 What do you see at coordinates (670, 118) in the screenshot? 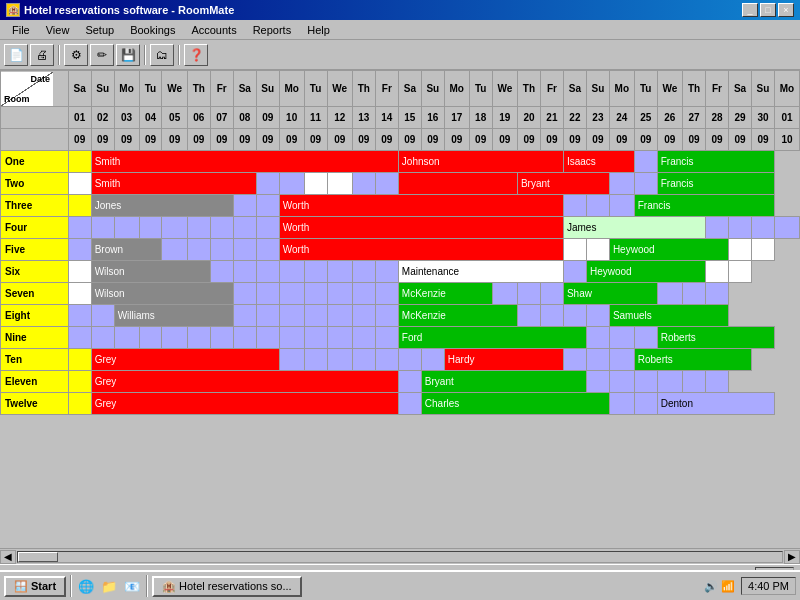
I see `date-26: 26` at bounding box center [670, 118].